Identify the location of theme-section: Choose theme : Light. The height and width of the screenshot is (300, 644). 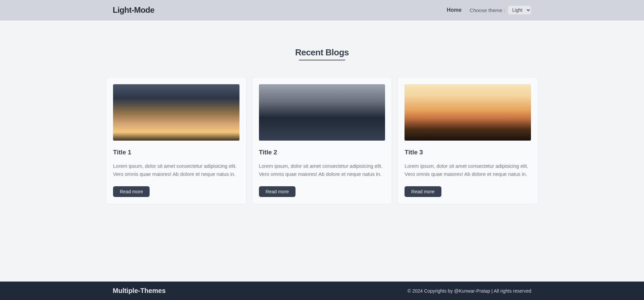
(500, 10).